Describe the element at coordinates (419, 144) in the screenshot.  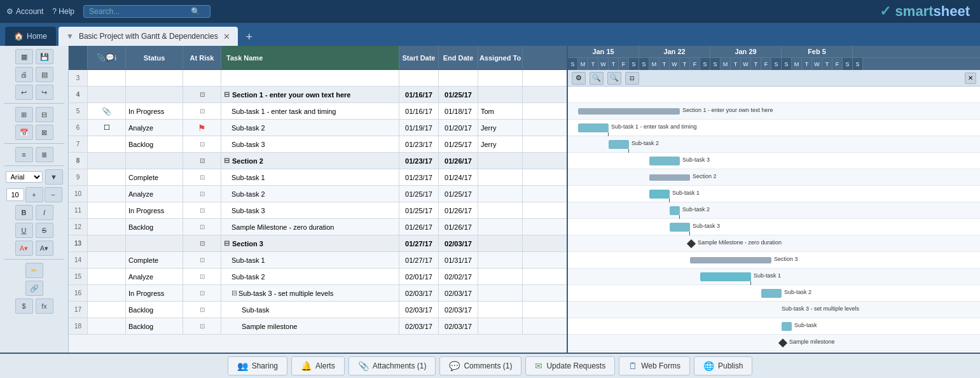
I see `row-startdate: 01/23/17` at that location.